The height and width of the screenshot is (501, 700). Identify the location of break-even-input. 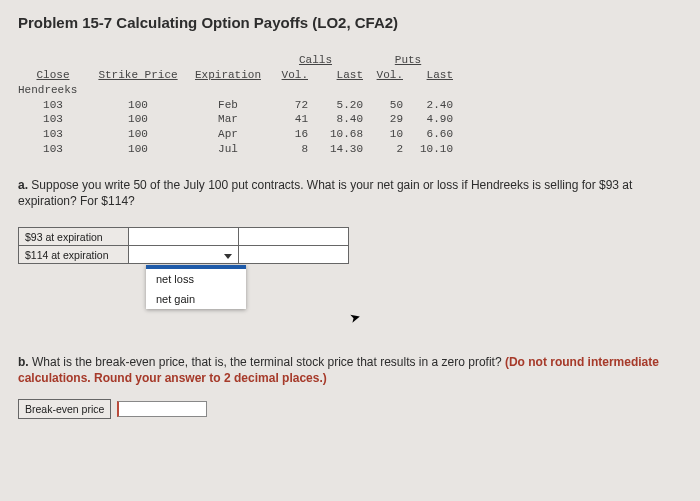
(162, 409).